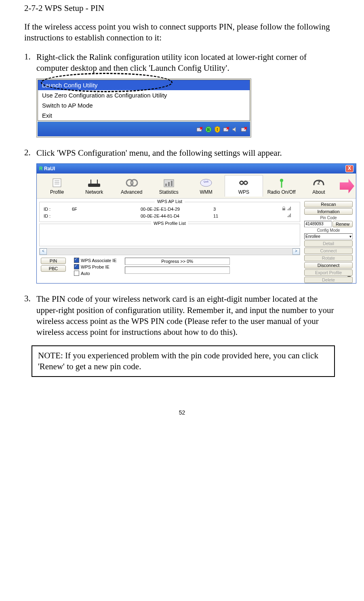 Image resolution: width=364 pixels, height=601 pixels. Describe the element at coordinates (57, 186) in the screenshot. I see `tab-profile: Profile` at that location.